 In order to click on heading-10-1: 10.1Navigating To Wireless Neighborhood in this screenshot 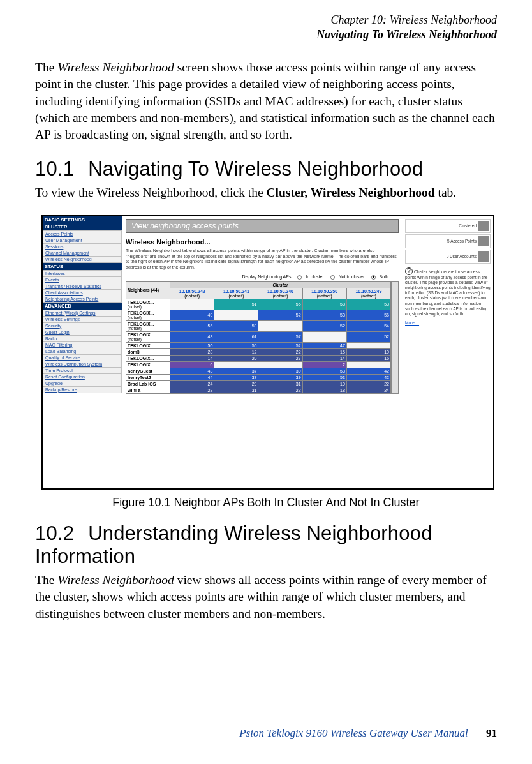, I will do `click(266, 169)`.